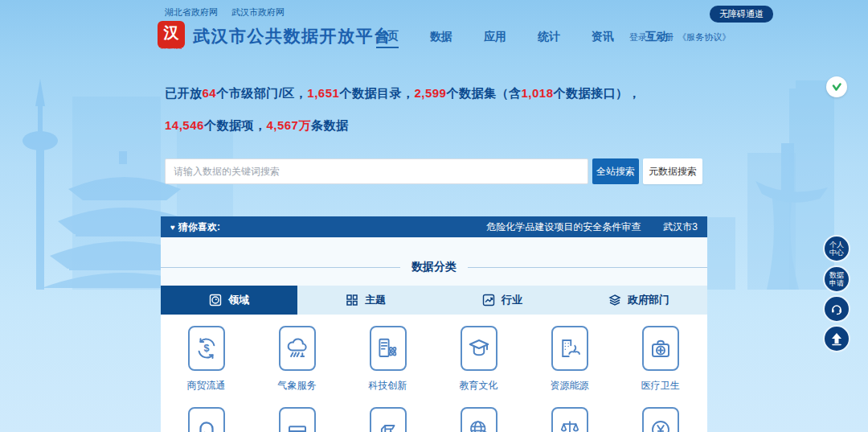 The width and height of the screenshot is (868, 432). What do you see at coordinates (837, 87) in the screenshot?
I see `green-v-badge-icon` at bounding box center [837, 87].